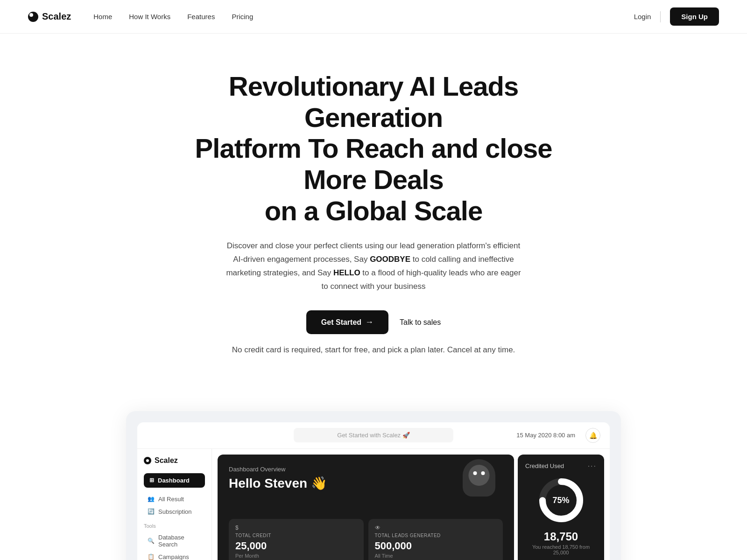  What do you see at coordinates (695, 17) in the screenshot?
I see `signup-button: Sign Up` at bounding box center [695, 17].